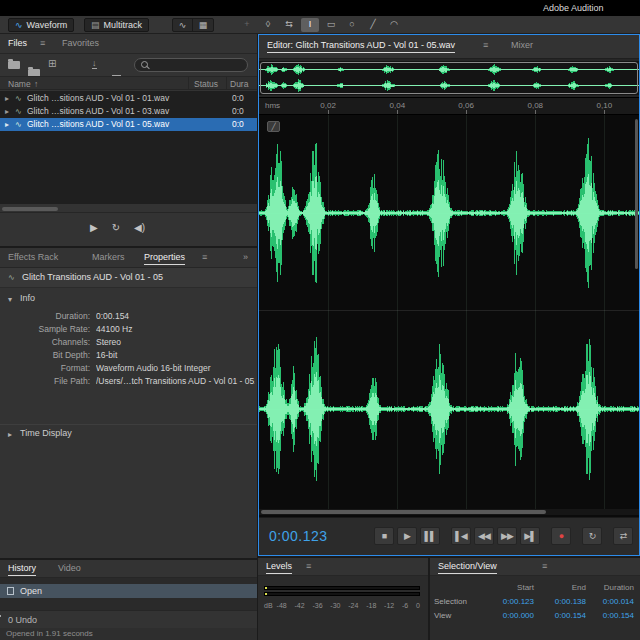 This screenshot has width=640, height=640. I want to click on marquee-selection-tool: ▭, so click(331, 25).